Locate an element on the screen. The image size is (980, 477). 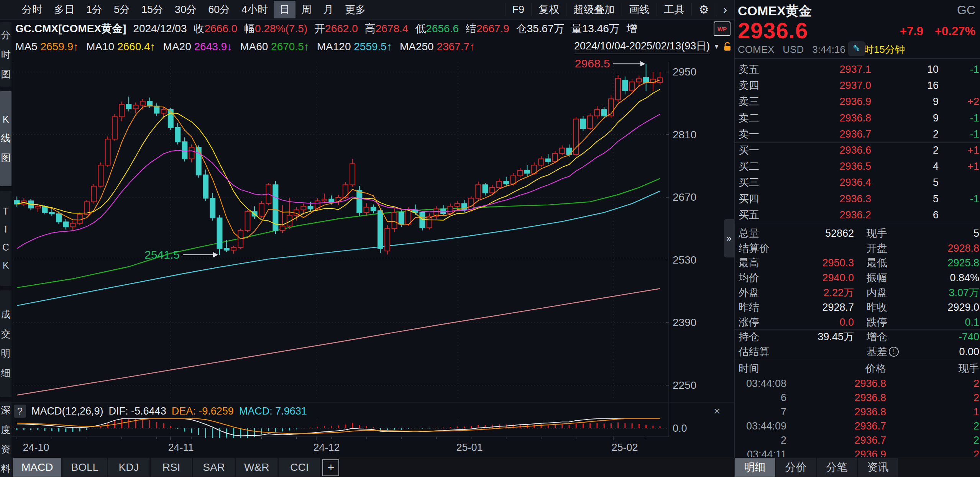
svg-text: 0.0 is located at coordinates (680, 428).